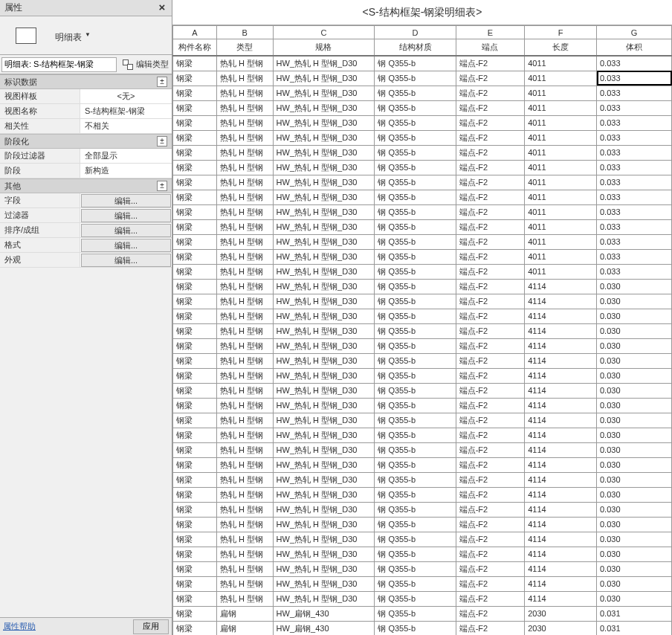  I want to click on column-header: 构件名称, so click(195, 48).